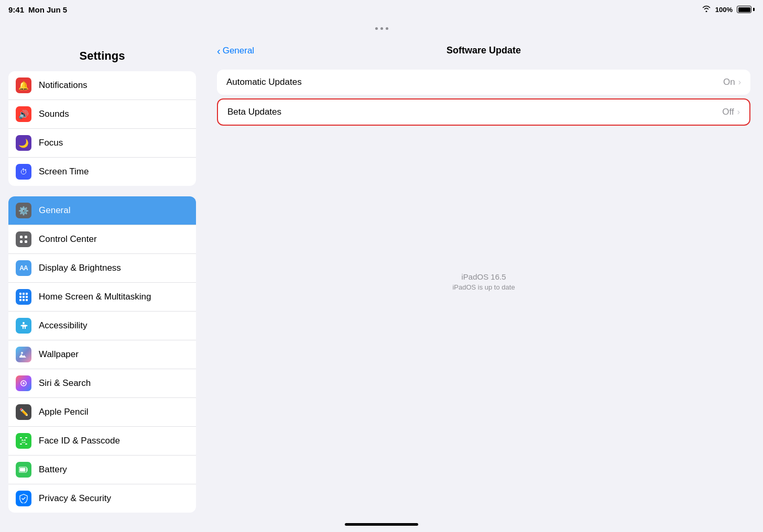  What do you see at coordinates (102, 240) in the screenshot?
I see `sidebar-item-control-center: Control Center` at bounding box center [102, 240].